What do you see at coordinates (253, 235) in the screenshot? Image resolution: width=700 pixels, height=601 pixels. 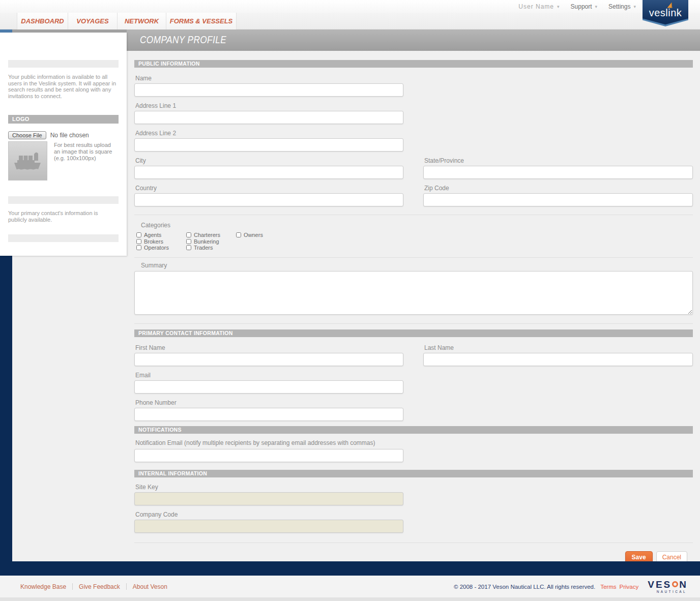 I see `owners-label: Owners` at bounding box center [253, 235].